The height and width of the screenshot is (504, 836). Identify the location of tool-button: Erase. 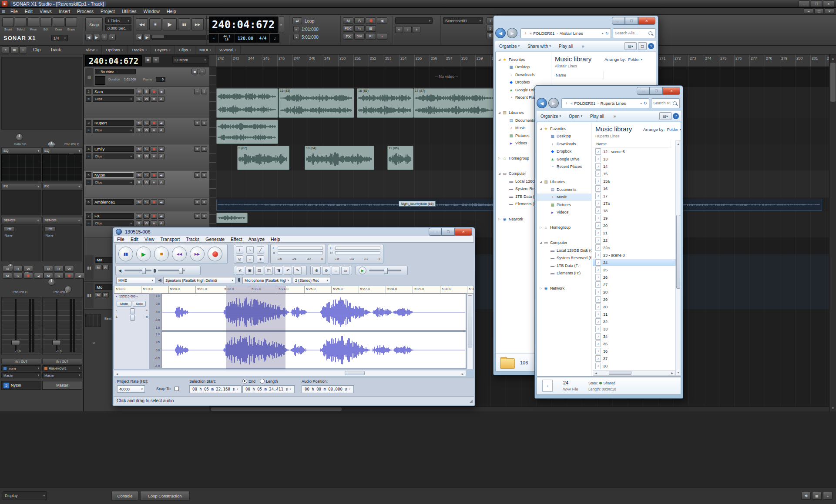
(71, 24).